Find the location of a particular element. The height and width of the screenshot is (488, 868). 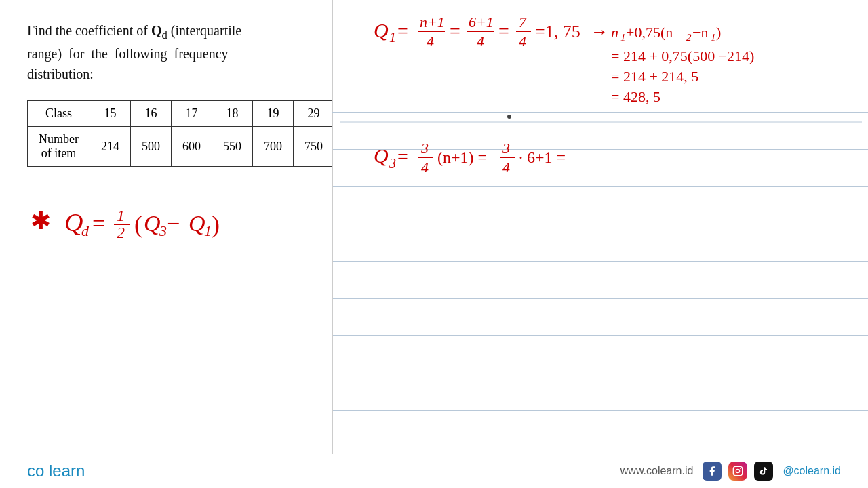

svg-text: = 214 + 0,75(500 −214) is located at coordinates (682, 56).